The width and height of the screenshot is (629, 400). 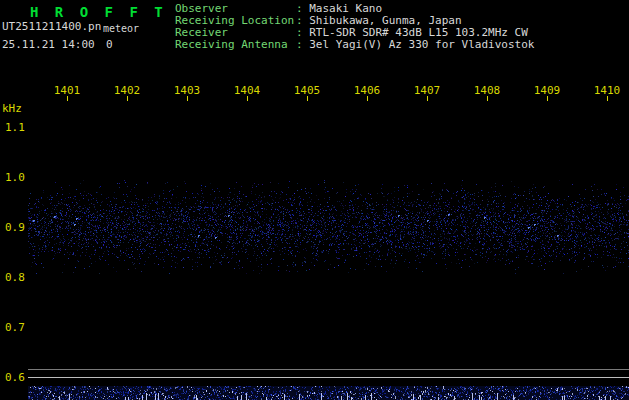 I want to click on metadata-block: ObserverMasaki Kano Receiving LocationSh…, so click(x=354, y=27).